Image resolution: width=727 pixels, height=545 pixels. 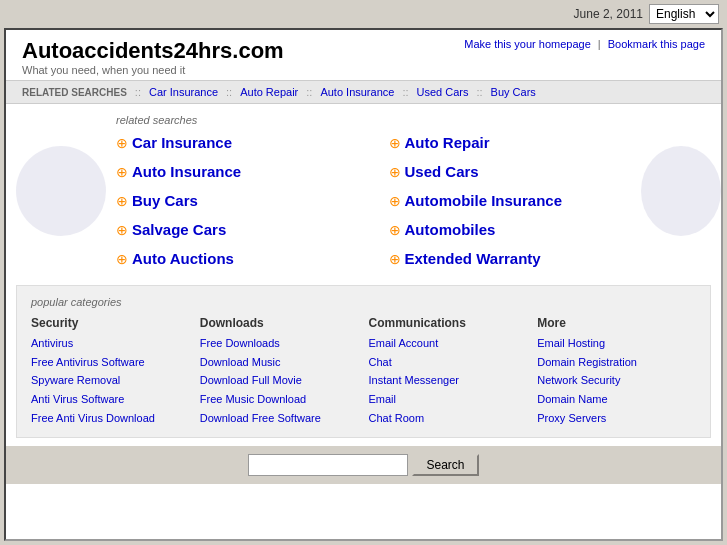 What do you see at coordinates (443, 92) in the screenshot?
I see `nav-item-used-cars: Used Cars` at bounding box center [443, 92].